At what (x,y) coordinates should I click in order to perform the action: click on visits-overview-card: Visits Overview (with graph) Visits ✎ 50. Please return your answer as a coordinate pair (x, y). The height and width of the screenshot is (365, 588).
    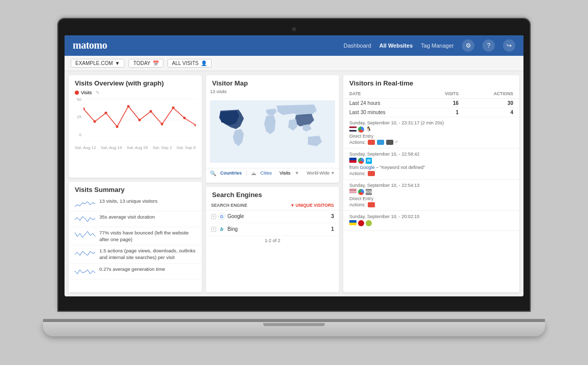
    Looking at the image, I should click on (135, 126).